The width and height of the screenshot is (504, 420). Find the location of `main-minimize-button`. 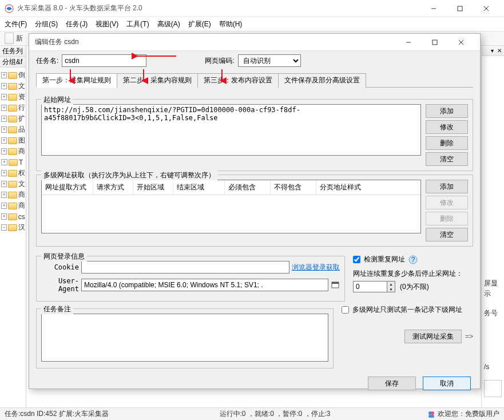

main-minimize-button is located at coordinates (434, 9).